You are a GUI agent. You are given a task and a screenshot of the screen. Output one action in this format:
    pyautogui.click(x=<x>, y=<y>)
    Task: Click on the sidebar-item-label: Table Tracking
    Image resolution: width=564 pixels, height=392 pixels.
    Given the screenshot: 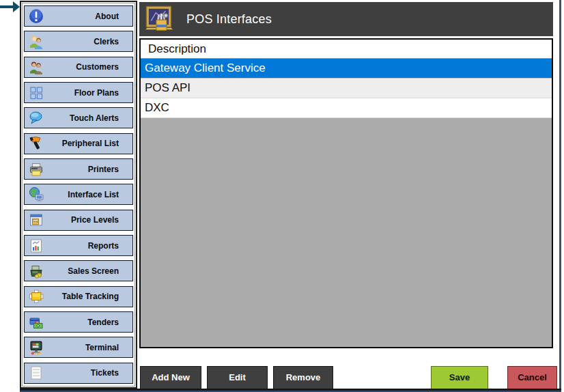 What is the action you would take?
    pyautogui.click(x=90, y=296)
    